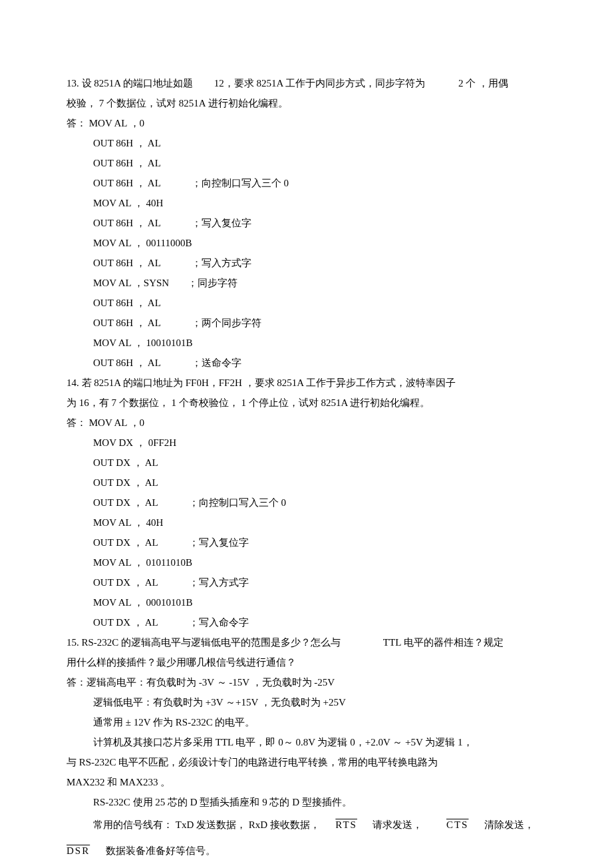 Image resolution: width=612 pixels, height=868 pixels. What do you see at coordinates (201, 682) in the screenshot?
I see `text: 答：逻辑高电平：有负载时为 -3V ～ -15V ，无负载时为 -25V` at bounding box center [201, 682].